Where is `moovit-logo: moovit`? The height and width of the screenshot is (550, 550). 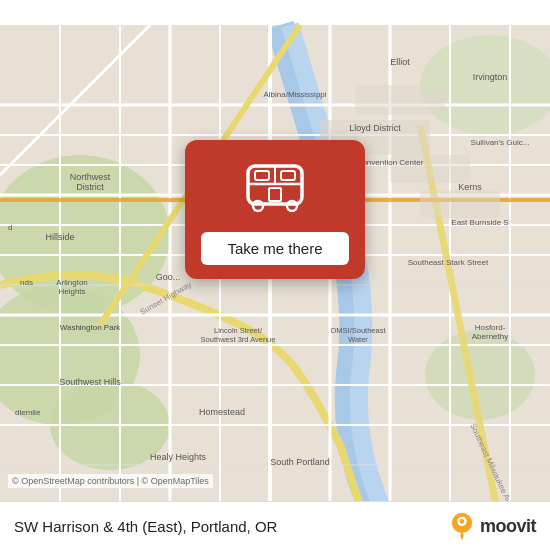
moovit-logo: moovit is located at coordinates (492, 526).